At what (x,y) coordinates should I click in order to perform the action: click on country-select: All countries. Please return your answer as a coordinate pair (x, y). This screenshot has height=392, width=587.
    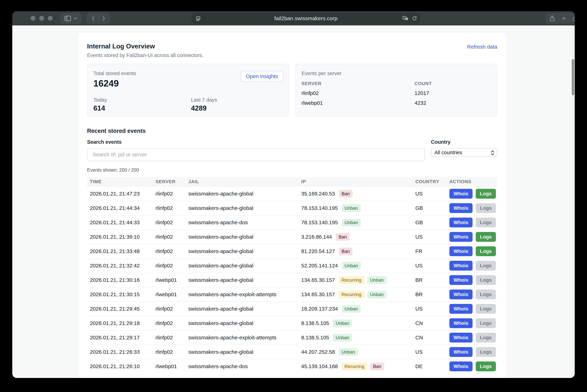
    Looking at the image, I should click on (464, 152).